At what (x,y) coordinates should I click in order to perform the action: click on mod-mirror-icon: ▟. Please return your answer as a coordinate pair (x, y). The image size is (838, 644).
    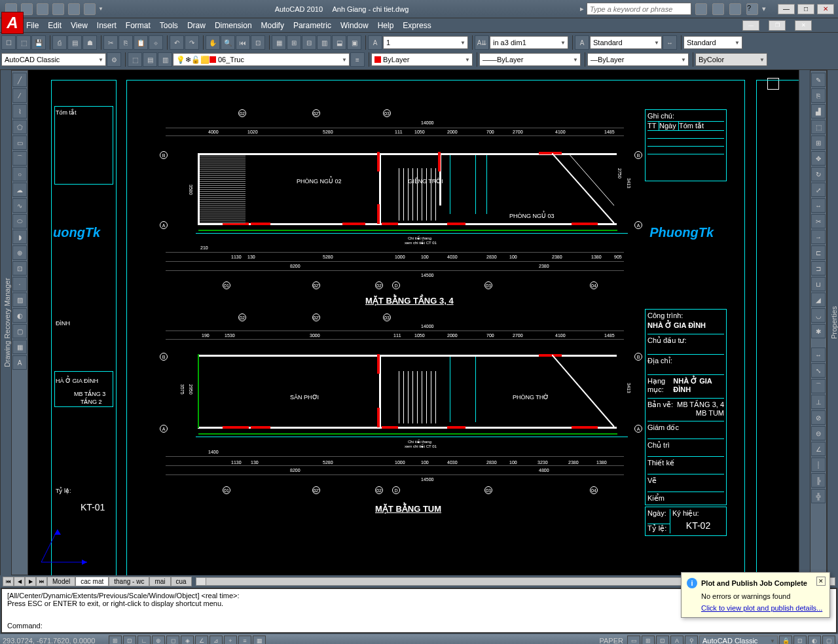
    Looking at the image, I should click on (818, 111).